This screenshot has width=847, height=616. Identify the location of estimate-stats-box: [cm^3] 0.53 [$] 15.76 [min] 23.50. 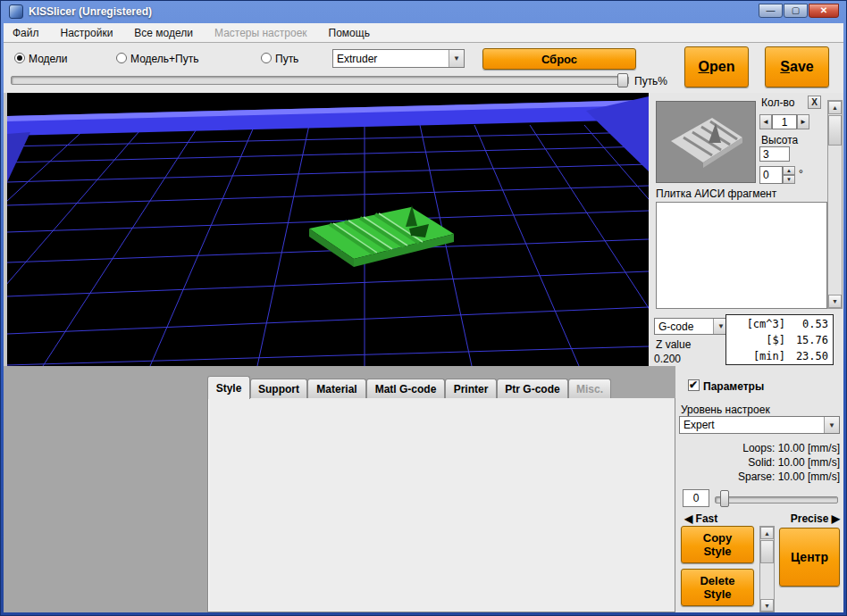
(779, 339).